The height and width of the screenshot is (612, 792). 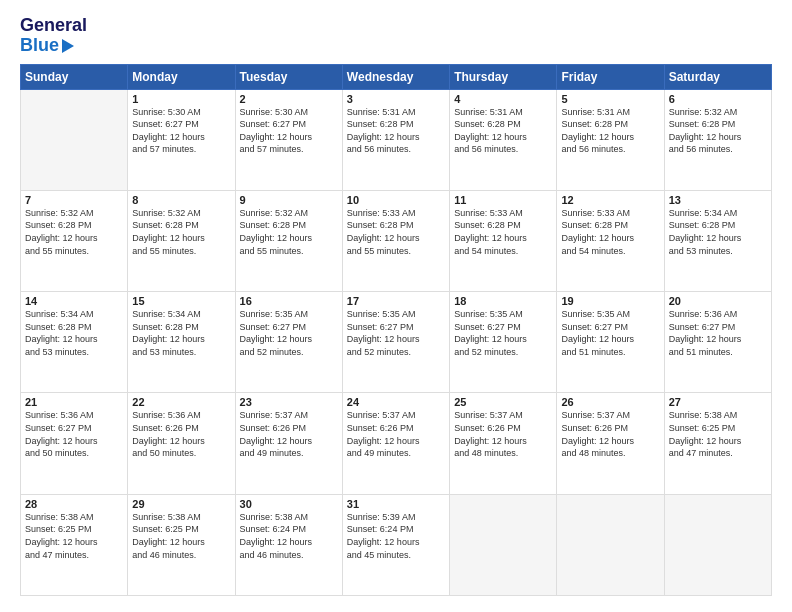 What do you see at coordinates (74, 544) in the screenshot?
I see `calendar-cell: 28Sunrise: 5:38 AM Sunset: 6:25 PM Dayli…` at bounding box center [74, 544].